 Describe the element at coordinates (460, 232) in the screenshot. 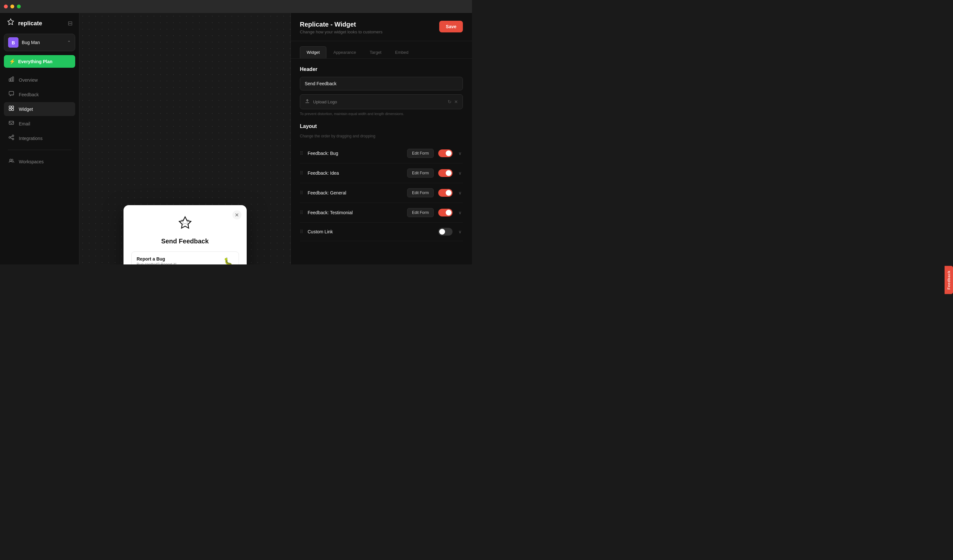

I see `chevron-custom-link: ∨` at that location.